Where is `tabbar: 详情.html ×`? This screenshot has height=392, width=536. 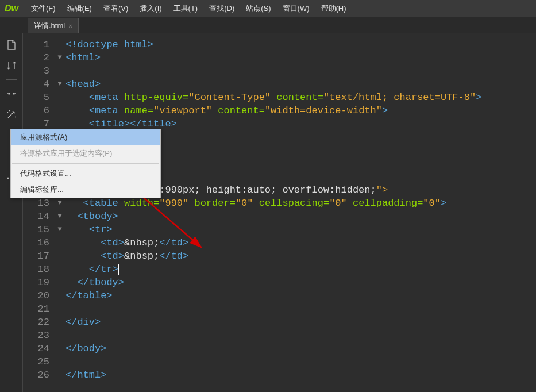 tabbar: 详情.html × is located at coordinates (268, 25).